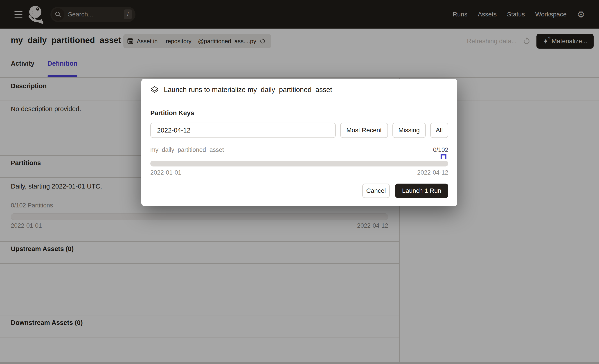 This screenshot has width=599, height=364. What do you see at coordinates (187, 150) in the screenshot?
I see `asset-name-label: my_daily_partitioned_asset` at bounding box center [187, 150].